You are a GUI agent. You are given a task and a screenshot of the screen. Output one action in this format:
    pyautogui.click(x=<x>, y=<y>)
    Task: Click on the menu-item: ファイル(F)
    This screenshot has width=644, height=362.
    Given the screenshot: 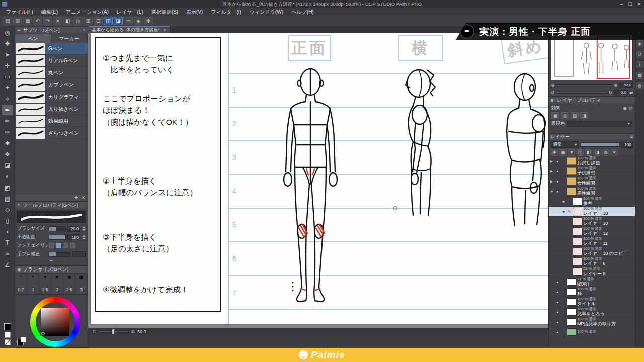 What is the action you would take?
    pyautogui.click(x=20, y=12)
    